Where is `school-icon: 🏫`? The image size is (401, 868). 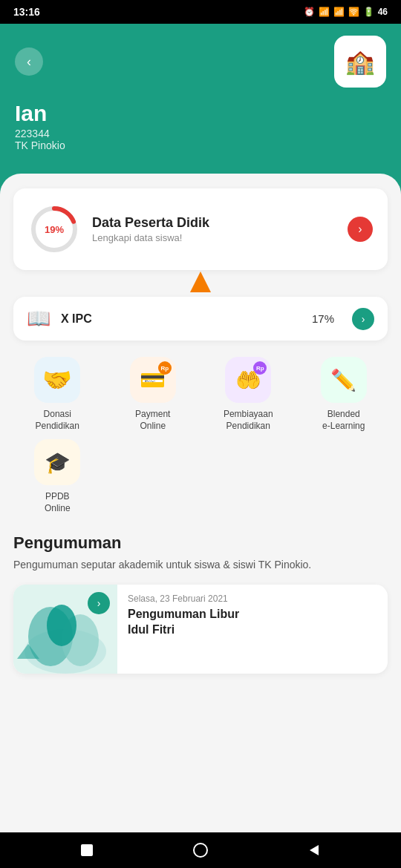 school-icon: 🏫 is located at coordinates (360, 62).